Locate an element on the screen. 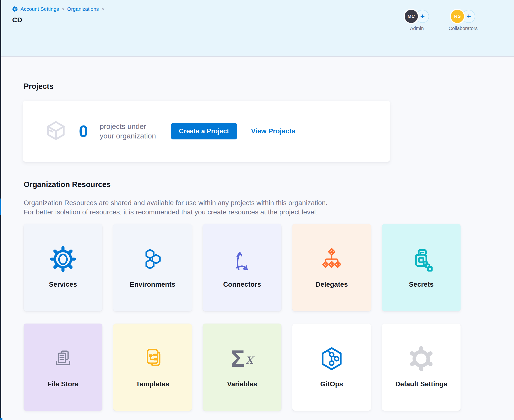 The width and height of the screenshot is (514, 420). project-cube-icon is located at coordinates (56, 131).